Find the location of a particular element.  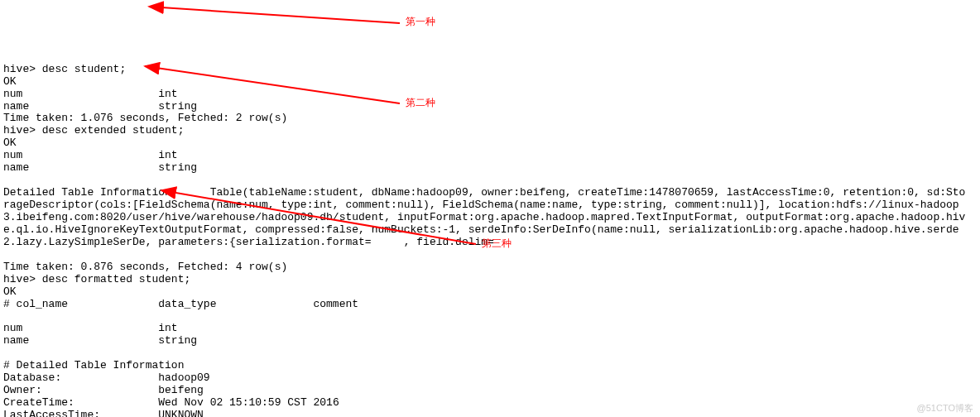

hive-prompt-1: hive> desc student; is located at coordinates (65, 70).